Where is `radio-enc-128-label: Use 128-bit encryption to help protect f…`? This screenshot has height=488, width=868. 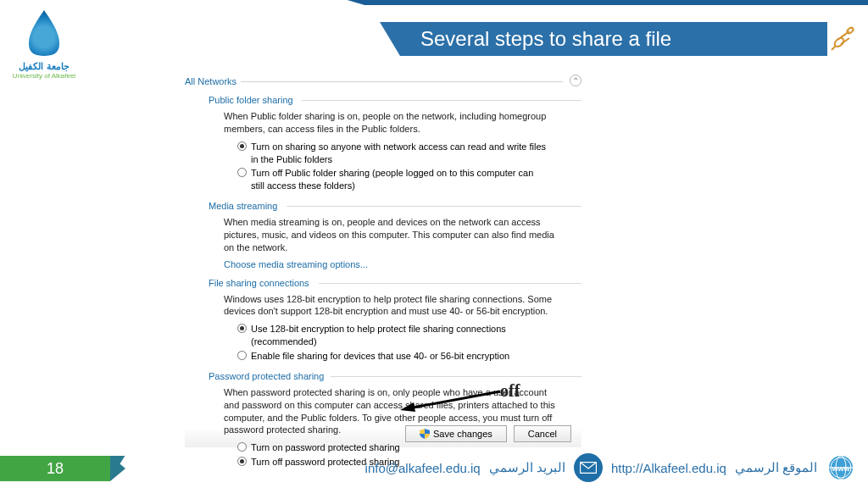
radio-enc-128-label: Use 128-bit encryption to help protect f… is located at coordinates (399, 336).